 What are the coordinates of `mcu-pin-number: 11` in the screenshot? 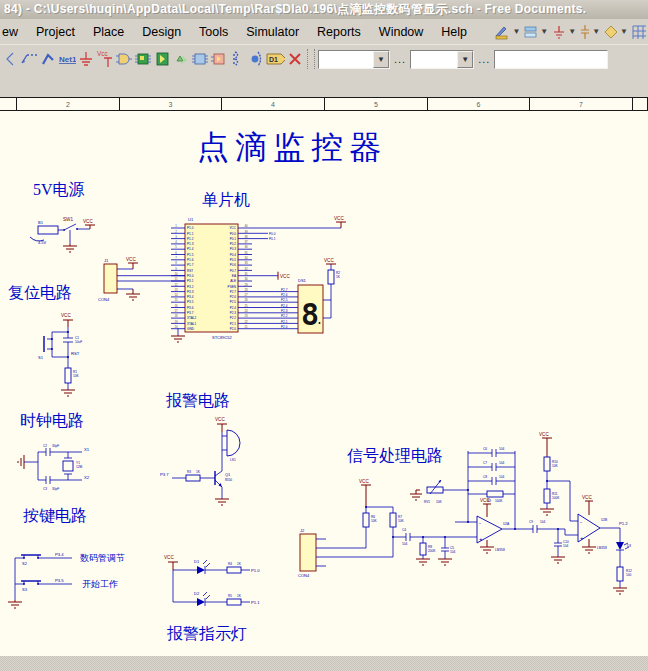 It's located at (176, 279).